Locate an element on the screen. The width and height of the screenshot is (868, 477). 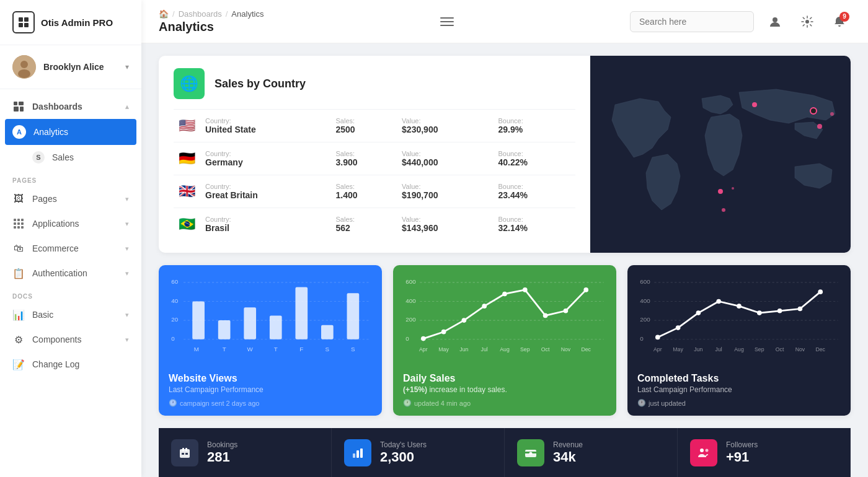
svg-text: 40 is located at coordinates (175, 301).